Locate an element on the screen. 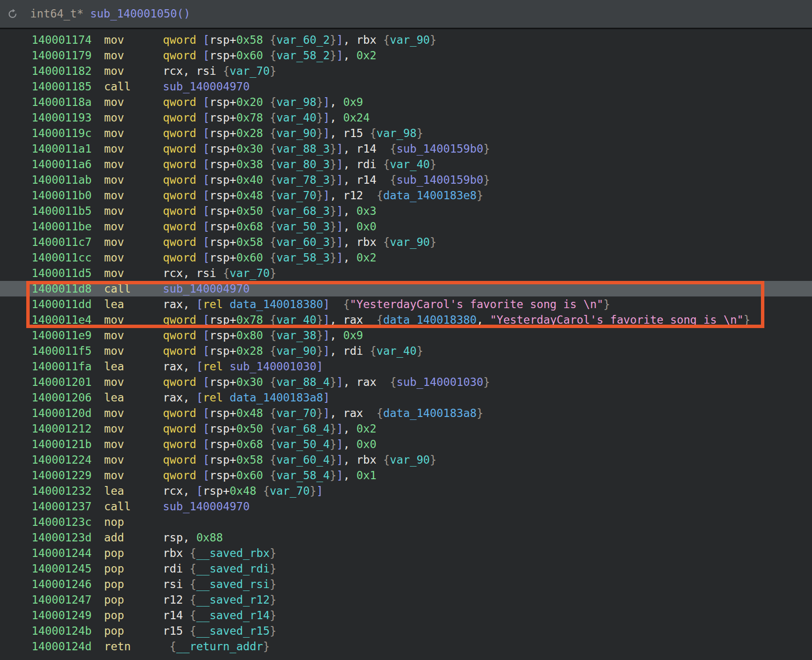 The image size is (812, 660). disasm-row: 140001185callsub_140004970 is located at coordinates (406, 87).